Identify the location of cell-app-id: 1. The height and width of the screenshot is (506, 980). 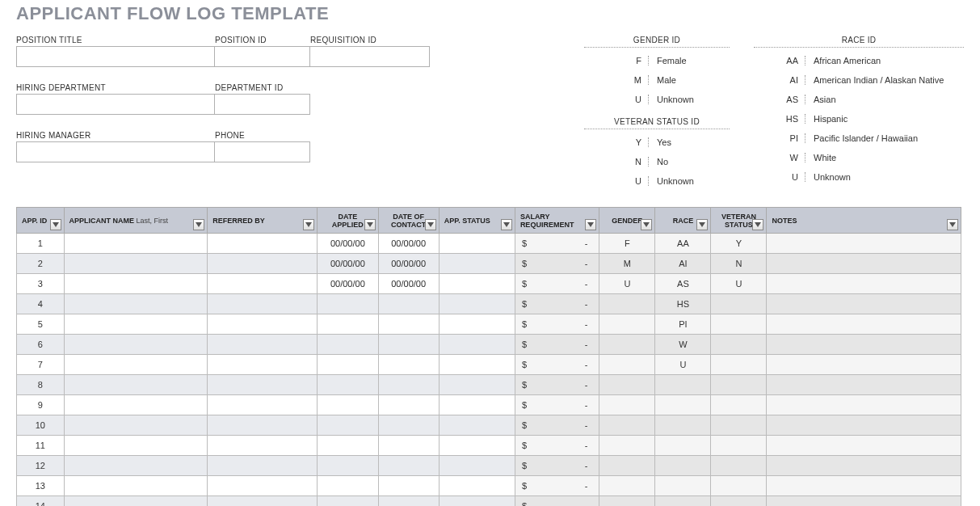
(40, 244).